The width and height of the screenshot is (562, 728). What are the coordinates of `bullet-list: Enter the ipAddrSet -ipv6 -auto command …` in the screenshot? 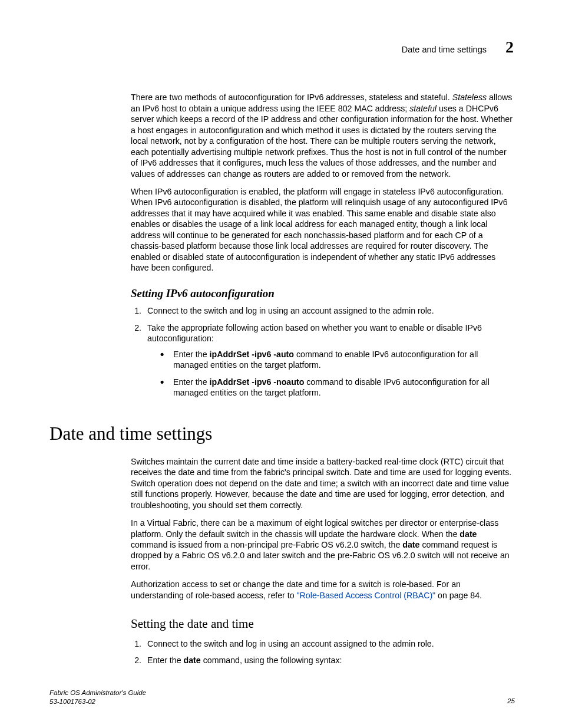 It's located at (338, 374).